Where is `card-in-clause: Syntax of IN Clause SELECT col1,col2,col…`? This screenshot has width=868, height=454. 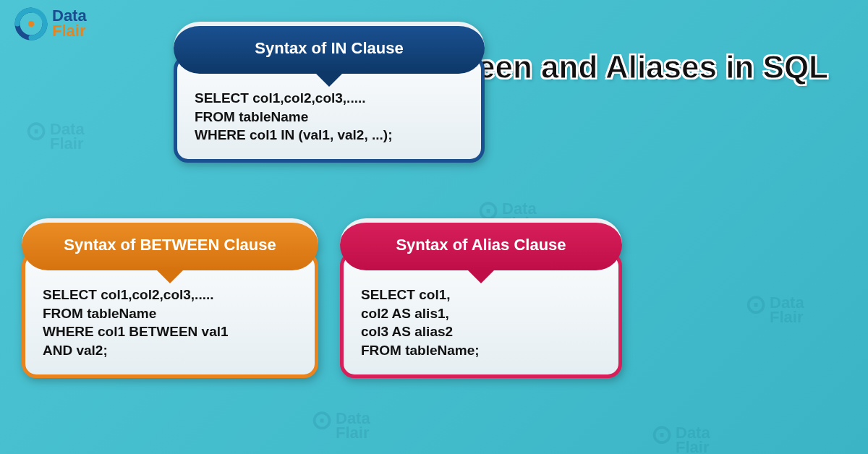 card-in-clause: Syntax of IN Clause SELECT col1,col2,col… is located at coordinates (329, 93).